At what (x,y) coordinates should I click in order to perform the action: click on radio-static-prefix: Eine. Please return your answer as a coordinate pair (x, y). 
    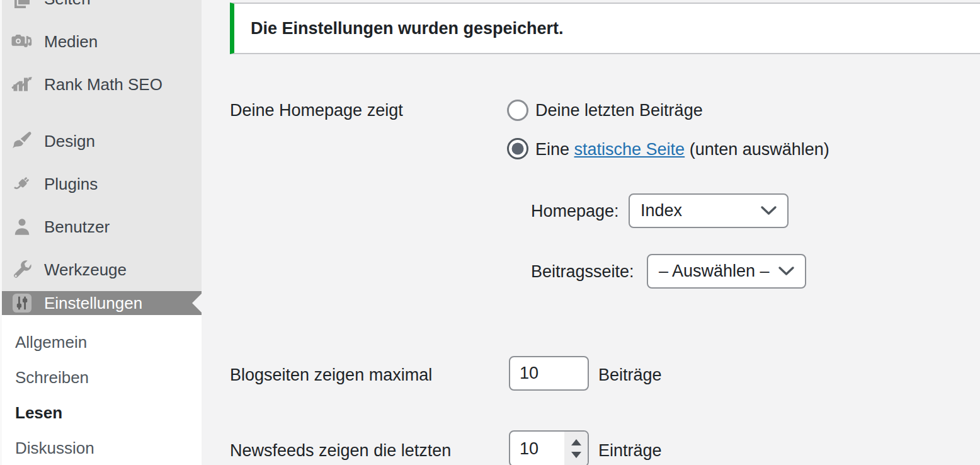
    Looking at the image, I should click on (555, 149).